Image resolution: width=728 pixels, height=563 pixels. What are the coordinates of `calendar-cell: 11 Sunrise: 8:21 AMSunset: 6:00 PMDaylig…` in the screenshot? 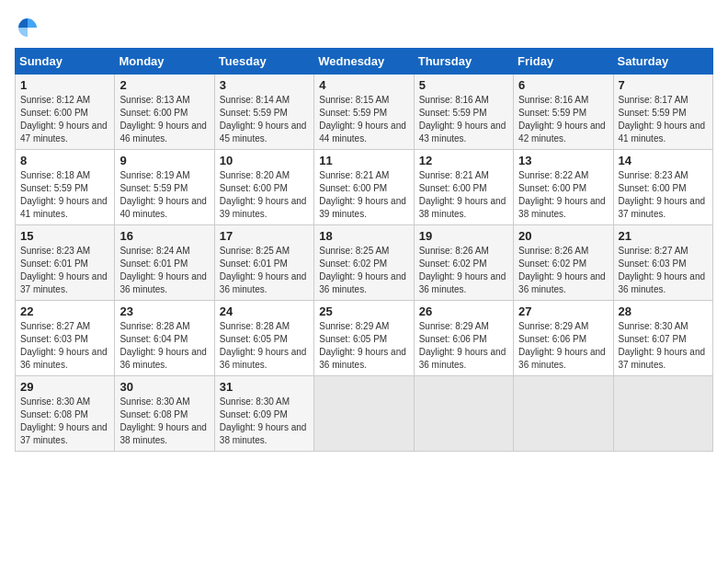 It's located at (364, 188).